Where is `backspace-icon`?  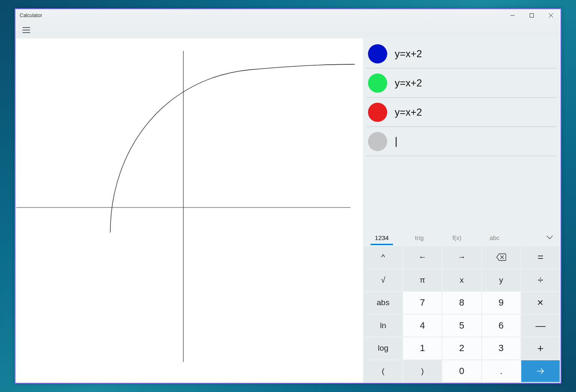
backspace-icon is located at coordinates (501, 257).